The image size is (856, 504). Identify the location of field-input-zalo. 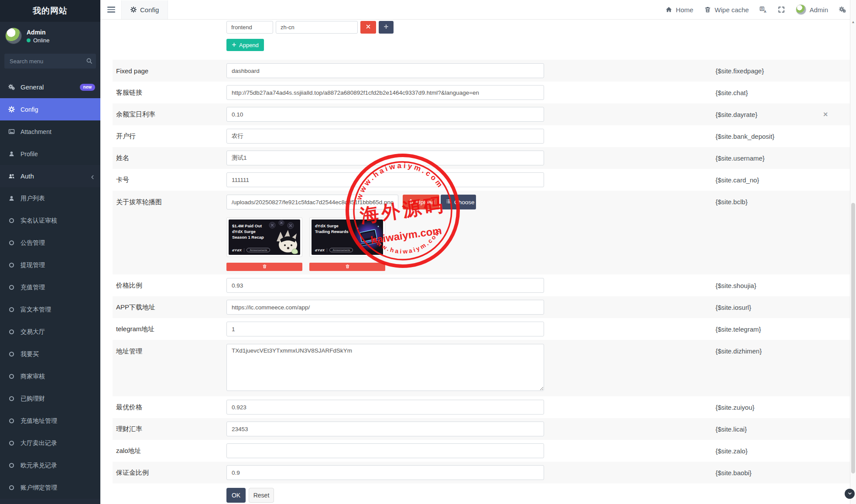
(385, 451).